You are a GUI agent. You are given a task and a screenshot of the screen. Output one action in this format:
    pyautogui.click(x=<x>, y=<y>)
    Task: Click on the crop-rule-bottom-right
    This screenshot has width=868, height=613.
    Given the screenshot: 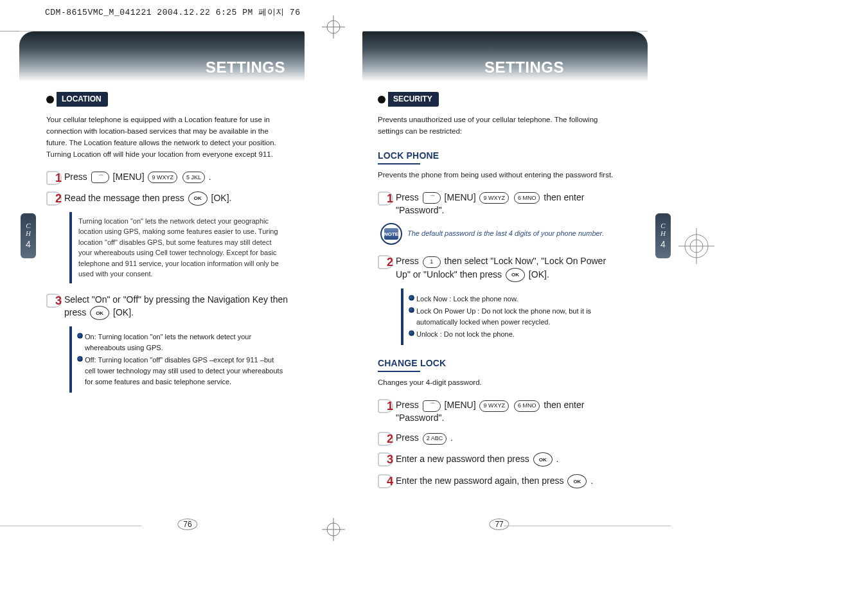 What is the action you would take?
    pyautogui.click(x=587, y=526)
    